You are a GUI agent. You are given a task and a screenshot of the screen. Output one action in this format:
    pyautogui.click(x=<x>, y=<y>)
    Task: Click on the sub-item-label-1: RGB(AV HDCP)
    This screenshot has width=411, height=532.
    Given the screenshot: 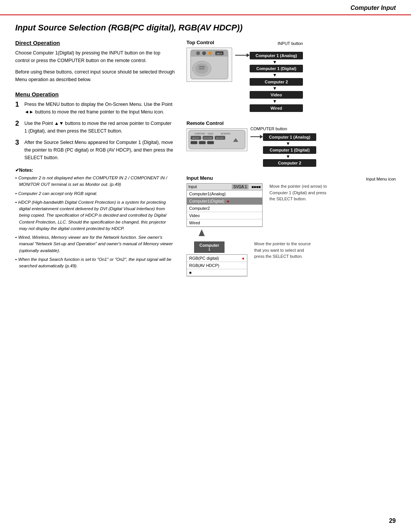 What is the action you would take?
    pyautogui.click(x=204, y=265)
    